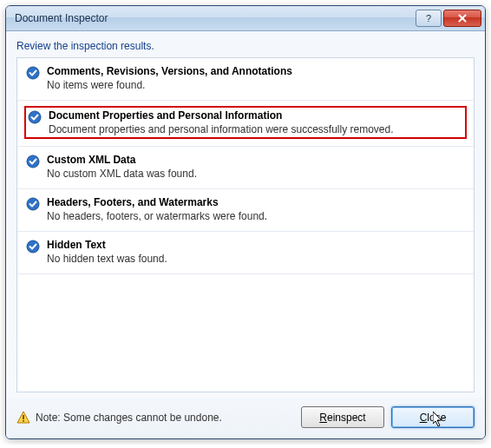  I want to click on result-text: Comments, Revisions, Versions, and Annot…, so click(256, 78).